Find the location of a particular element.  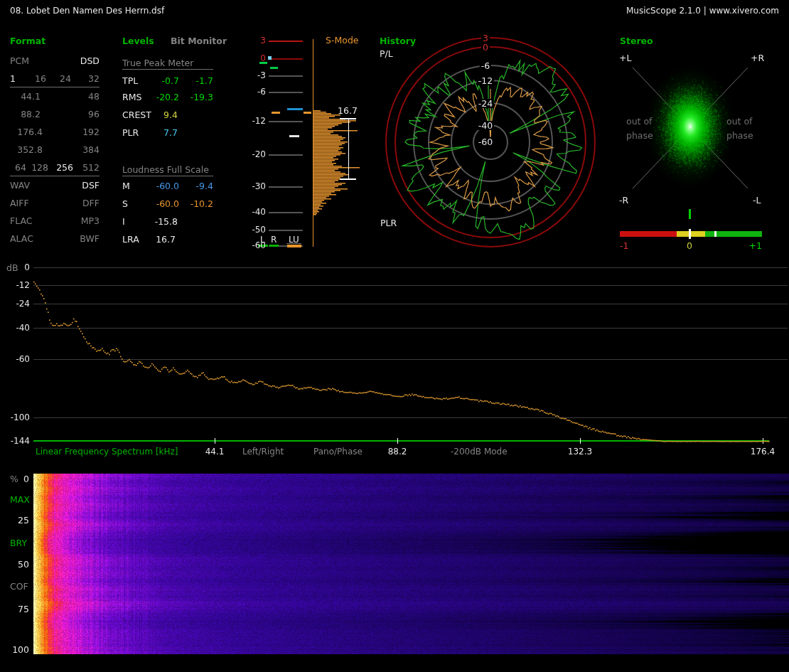

spectrum-60-4: -60 is located at coordinates (23, 359).